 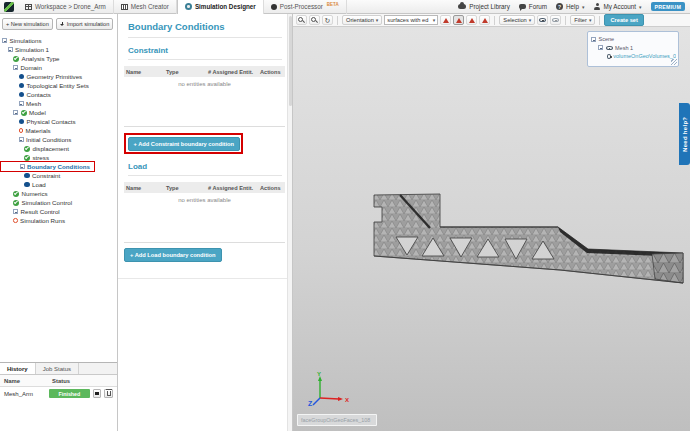 I want to click on tree-item-load: Load, so click(x=58, y=184).